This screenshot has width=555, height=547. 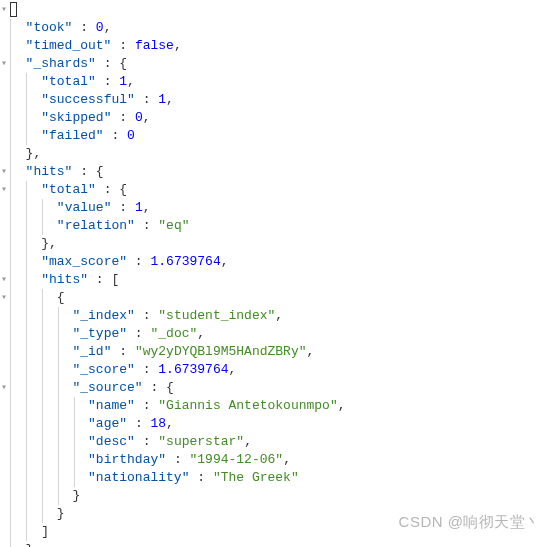 I want to click on code-line: "desc" : "superstar",, so click(x=282, y=442).